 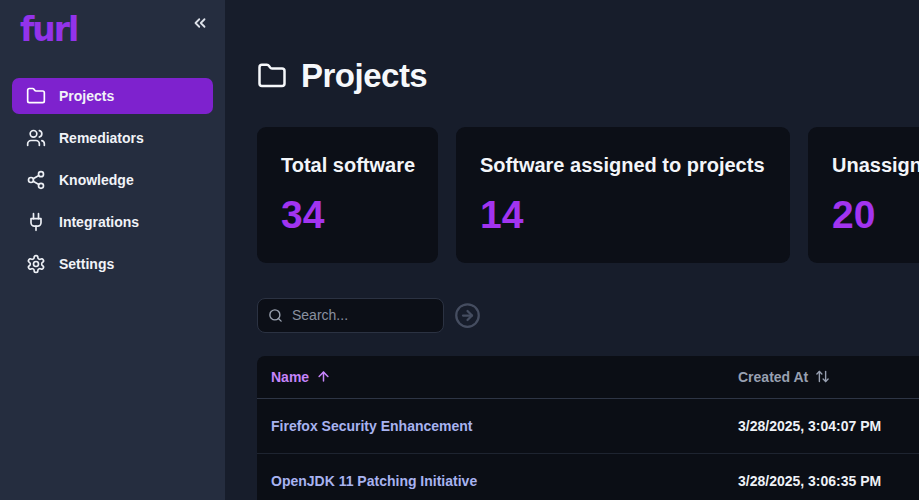 What do you see at coordinates (36, 264) in the screenshot?
I see `gear-icon` at bounding box center [36, 264].